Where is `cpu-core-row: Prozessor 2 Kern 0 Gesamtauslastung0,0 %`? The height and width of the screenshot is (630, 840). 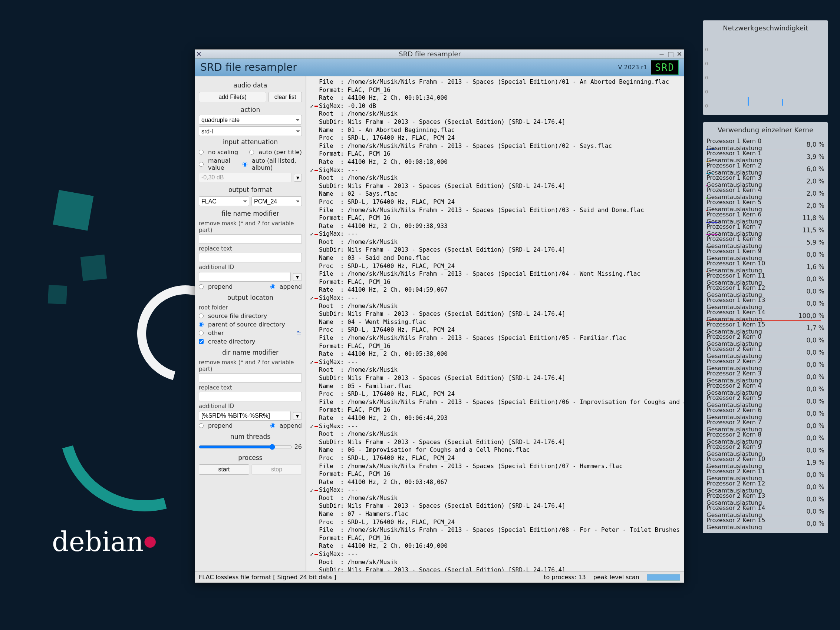
cpu-core-row: Prozessor 2 Kern 0 Gesamtauslastung0,0 % is located at coordinates (766, 340).